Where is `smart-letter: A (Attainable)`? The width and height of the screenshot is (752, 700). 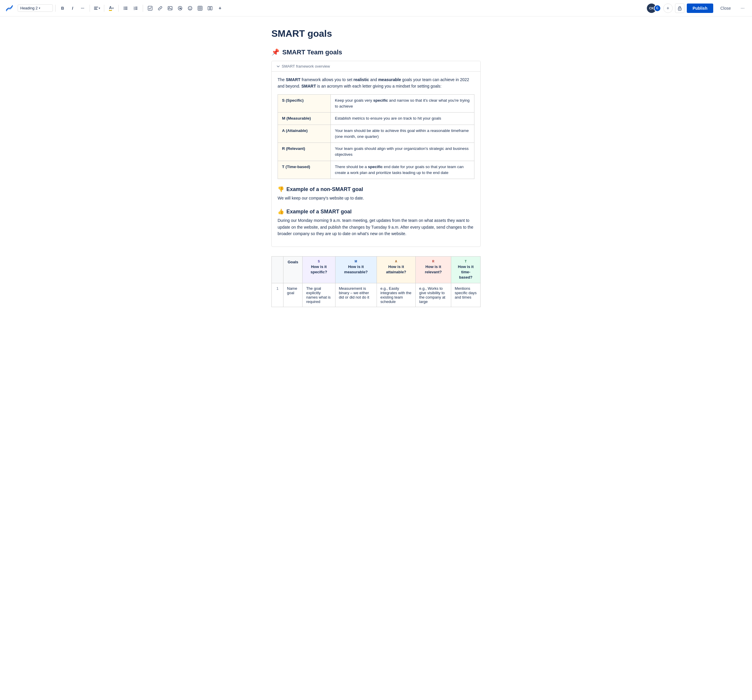
smart-letter: A (Attainable) is located at coordinates (304, 134).